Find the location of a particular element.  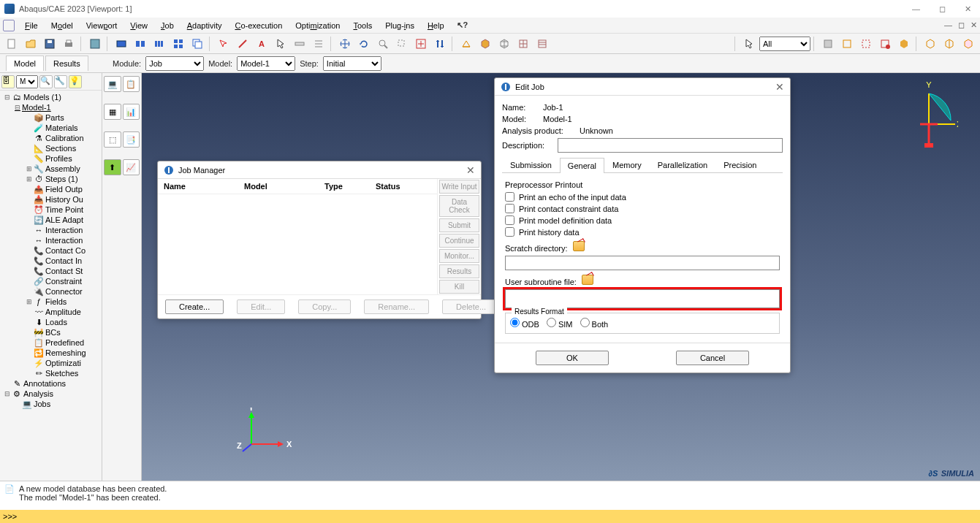

user-subroutine-browse-icon is located at coordinates (588, 280).